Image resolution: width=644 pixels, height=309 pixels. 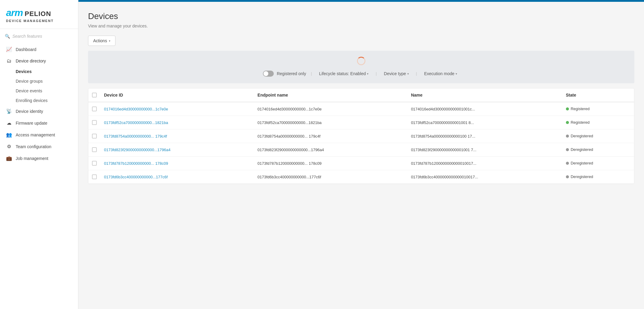 What do you see at coordinates (361, 123) in the screenshot?
I see `table-row: 0173fdf52ca700000000000...1821ba 0173fdf…` at bounding box center [361, 123].